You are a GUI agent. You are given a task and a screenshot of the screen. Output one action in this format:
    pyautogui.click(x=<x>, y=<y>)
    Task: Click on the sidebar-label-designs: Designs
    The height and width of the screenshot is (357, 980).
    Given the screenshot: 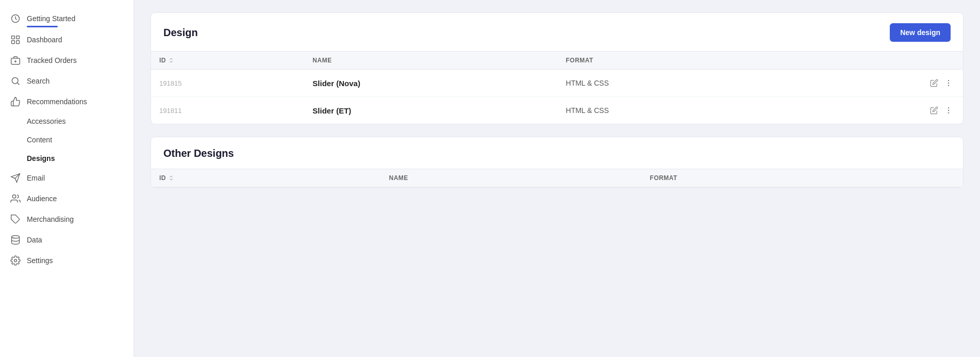 What is the action you would take?
    pyautogui.click(x=41, y=158)
    